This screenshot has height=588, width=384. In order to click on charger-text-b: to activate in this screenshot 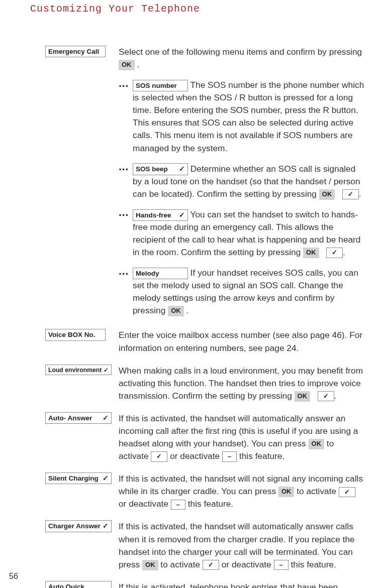, I will do `click(180, 564)`.